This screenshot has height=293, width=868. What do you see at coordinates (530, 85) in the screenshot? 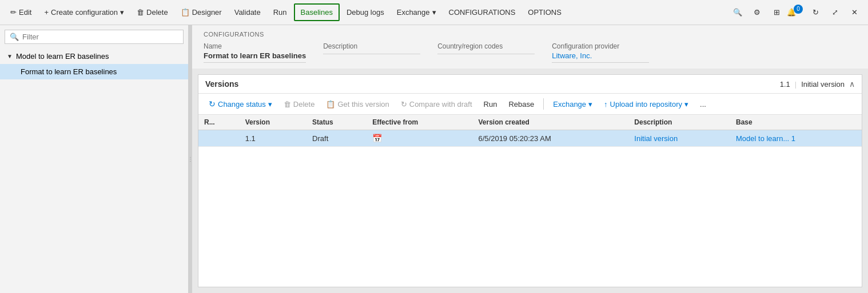
I see `versions-header: Versions 1.1 | Initial version ∧` at bounding box center [530, 85].